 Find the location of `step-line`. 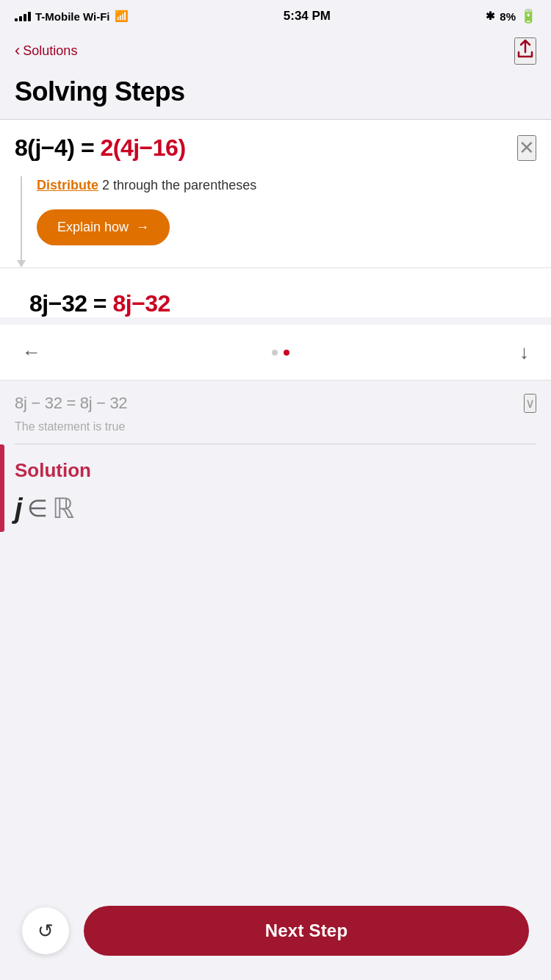

step-line is located at coordinates (21, 218).